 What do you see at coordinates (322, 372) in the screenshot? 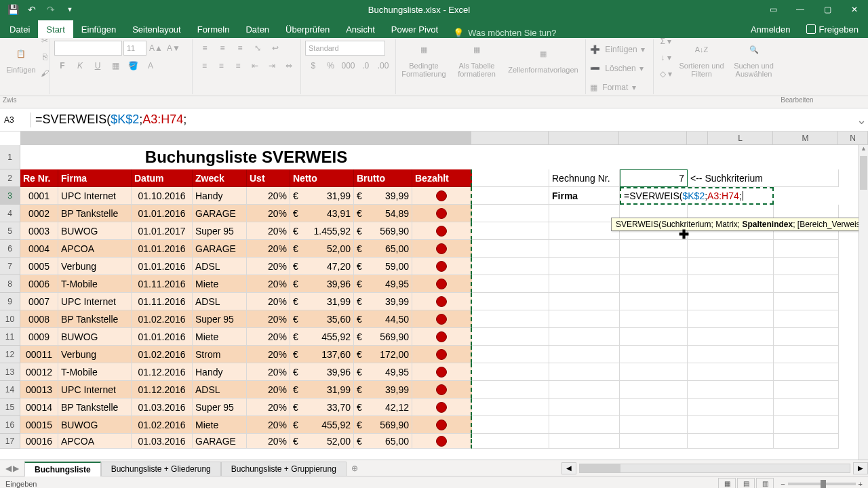
I see `table-cell: €39,96` at bounding box center [322, 372].